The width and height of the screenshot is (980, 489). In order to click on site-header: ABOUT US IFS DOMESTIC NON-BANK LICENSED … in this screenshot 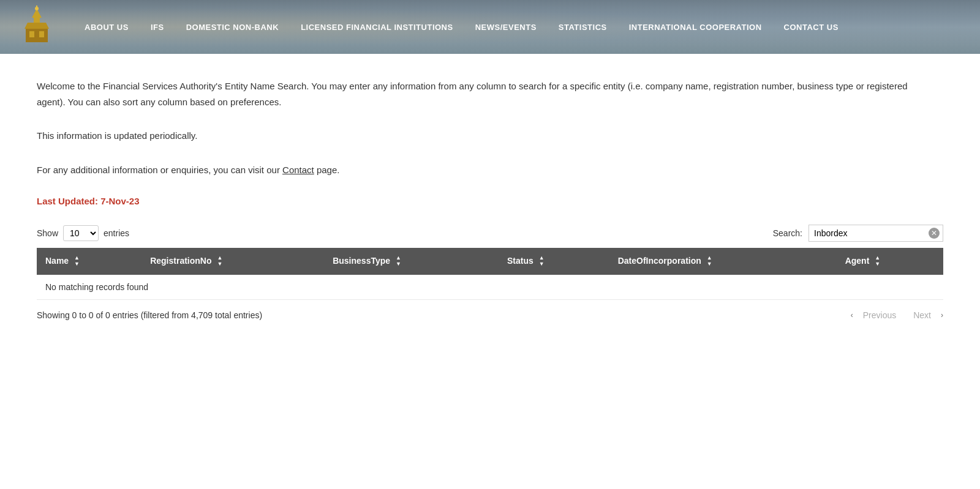, I will do `click(490, 27)`.